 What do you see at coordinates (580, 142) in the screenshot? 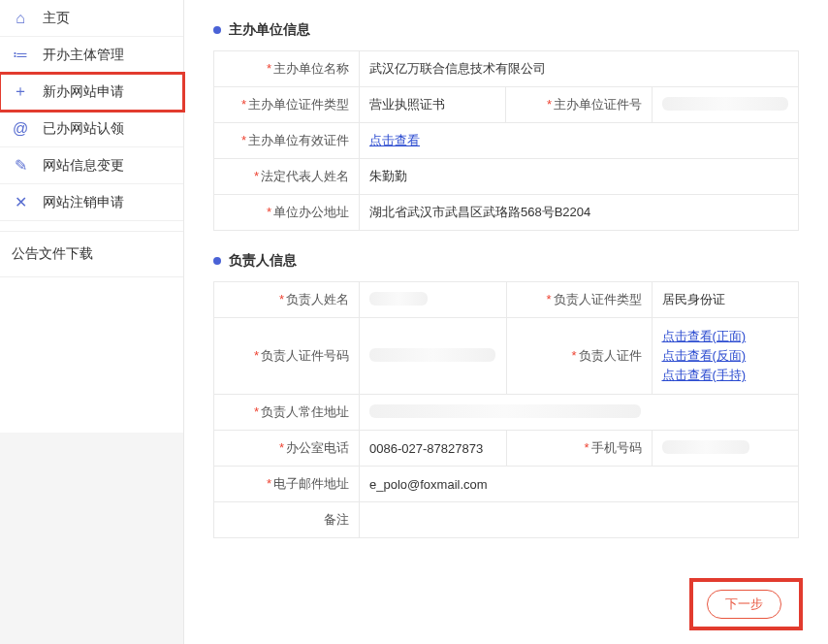
I see `value-valid-cert: 点击查看` at bounding box center [580, 142].